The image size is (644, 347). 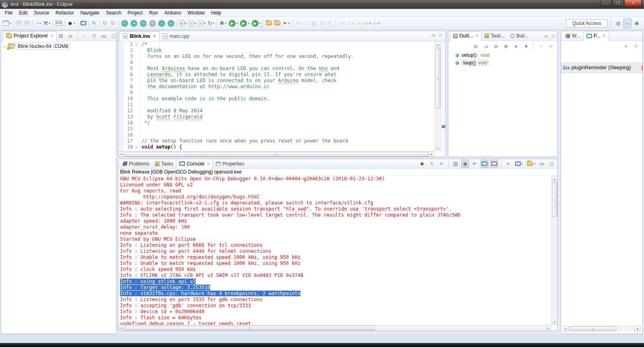 What do you see at coordinates (494, 164) in the screenshot?
I see `show-stderr-button` at bounding box center [494, 164].